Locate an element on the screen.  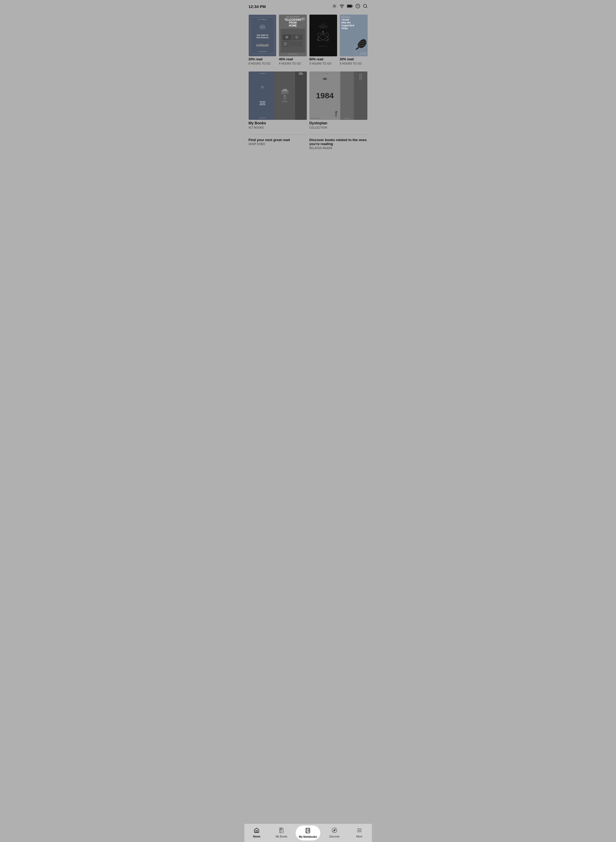
shelf-title-dystopian: Dystopian is located at coordinates (339, 123).